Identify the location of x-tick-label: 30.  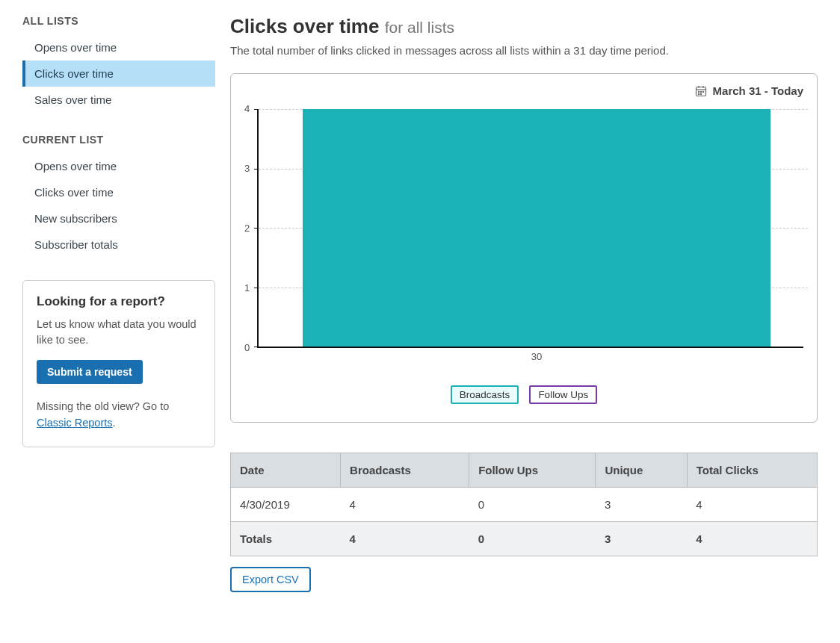
(537, 357).